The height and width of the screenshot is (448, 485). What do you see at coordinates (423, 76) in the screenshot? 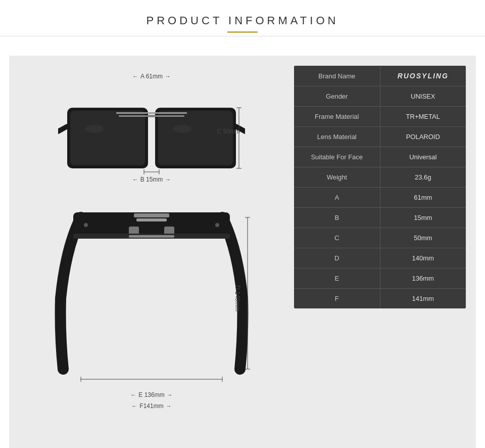
I see `spec-value: RUOSYLING` at bounding box center [423, 76].